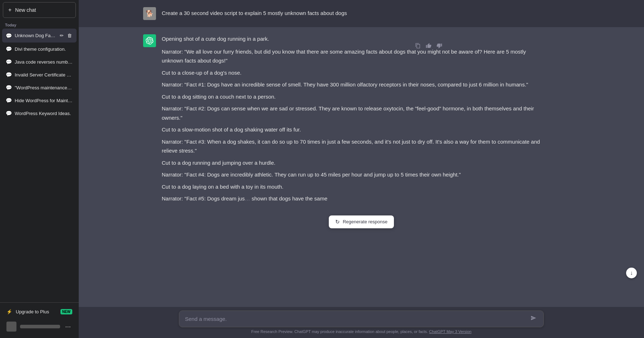  Describe the element at coordinates (254, 12) in the screenshot. I see `prompt-text: Create a 30 second video script to expla…` at that location.